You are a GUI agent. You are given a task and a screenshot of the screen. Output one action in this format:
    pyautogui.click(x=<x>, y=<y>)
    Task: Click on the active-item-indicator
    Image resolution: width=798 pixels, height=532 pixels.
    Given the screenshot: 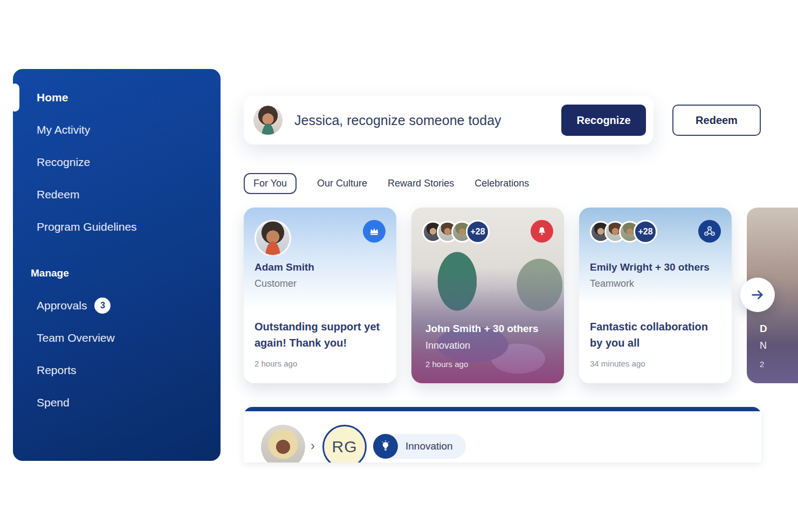 What is the action you would take?
    pyautogui.click(x=15, y=98)
    